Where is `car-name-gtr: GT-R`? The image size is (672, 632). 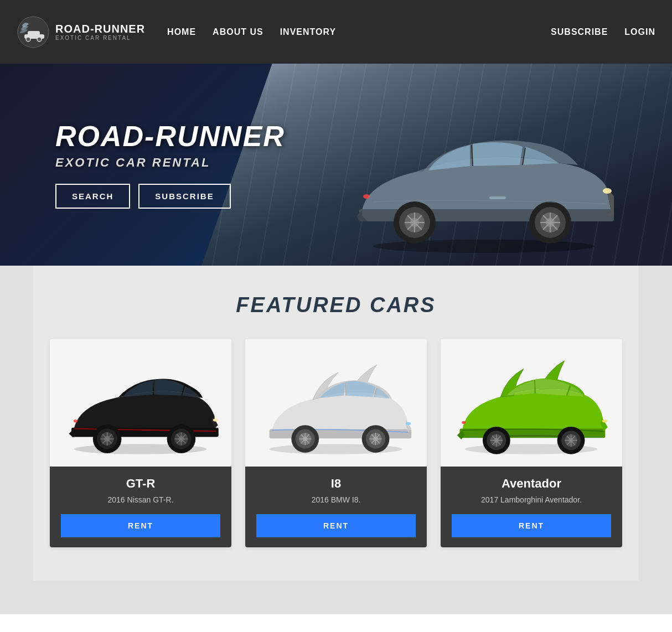
car-name-gtr: GT-R is located at coordinates (141, 484).